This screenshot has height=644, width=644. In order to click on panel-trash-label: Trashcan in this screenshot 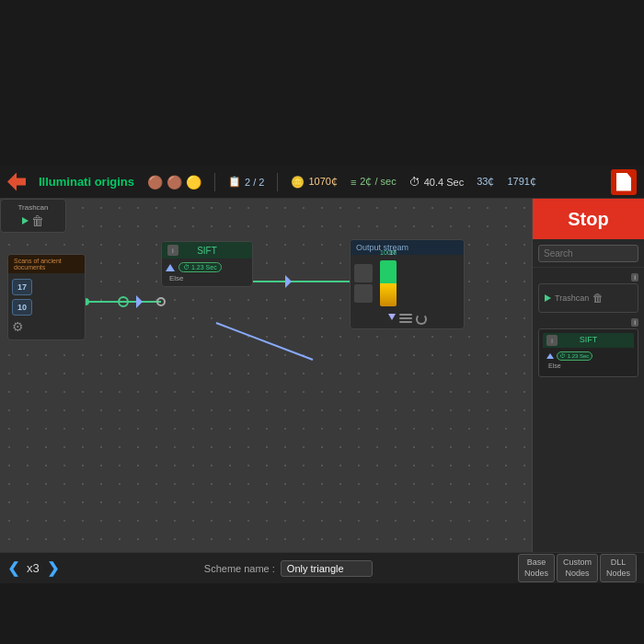, I will do `click(572, 298)`.